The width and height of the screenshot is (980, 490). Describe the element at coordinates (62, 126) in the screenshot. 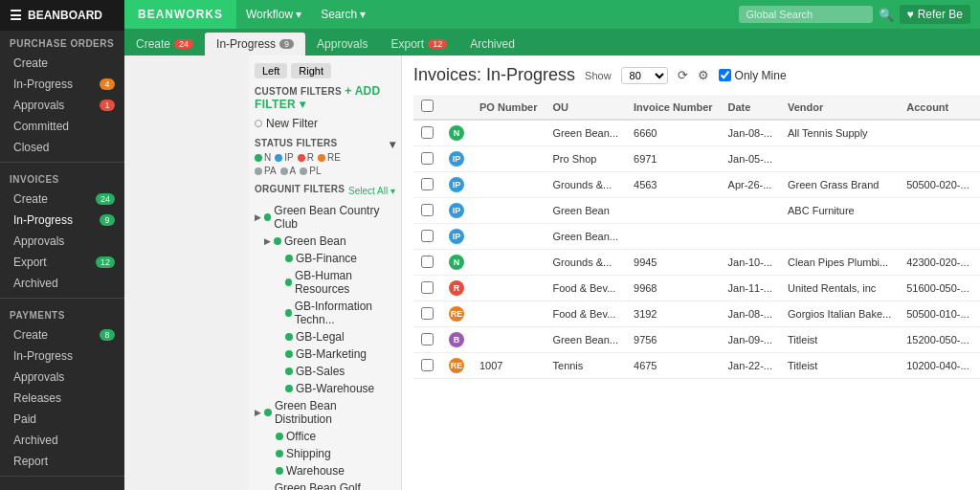

I see `sidebar-item-committed: Committed` at that location.